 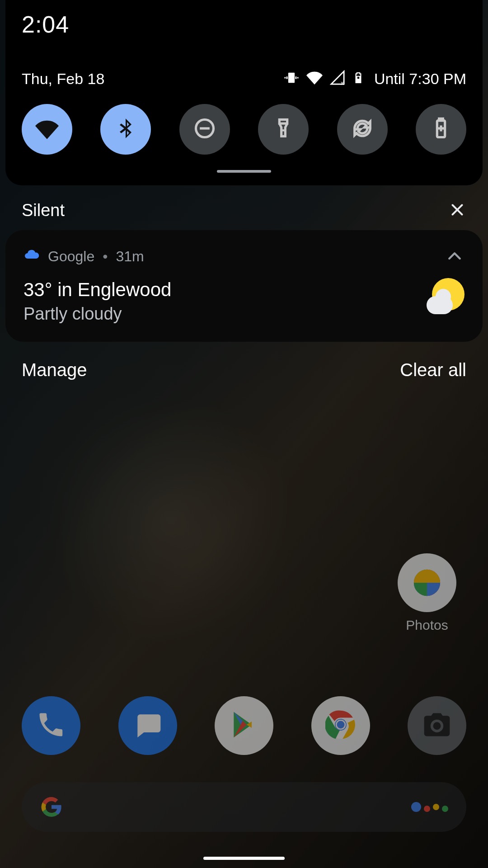 What do you see at coordinates (362, 129) in the screenshot?
I see `autorotate-icon` at bounding box center [362, 129].